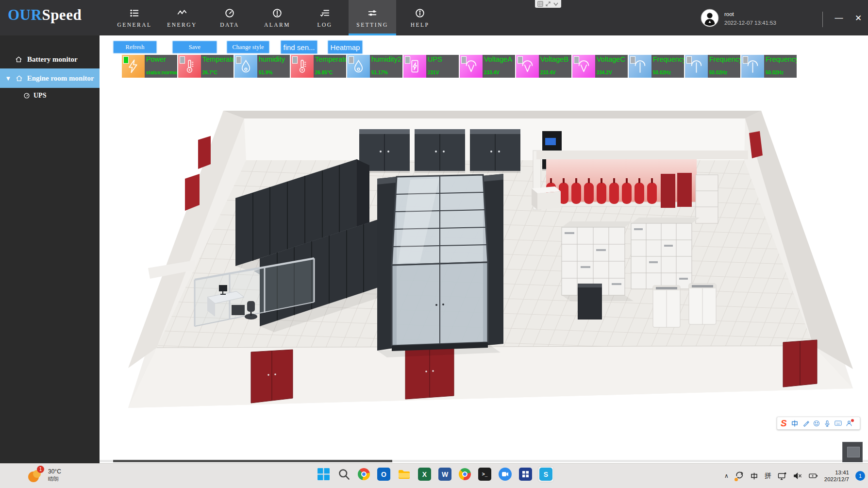 This screenshot has height=488, width=868. I want to click on weather-widget: 1 30°C 晴朗, so click(44, 475).